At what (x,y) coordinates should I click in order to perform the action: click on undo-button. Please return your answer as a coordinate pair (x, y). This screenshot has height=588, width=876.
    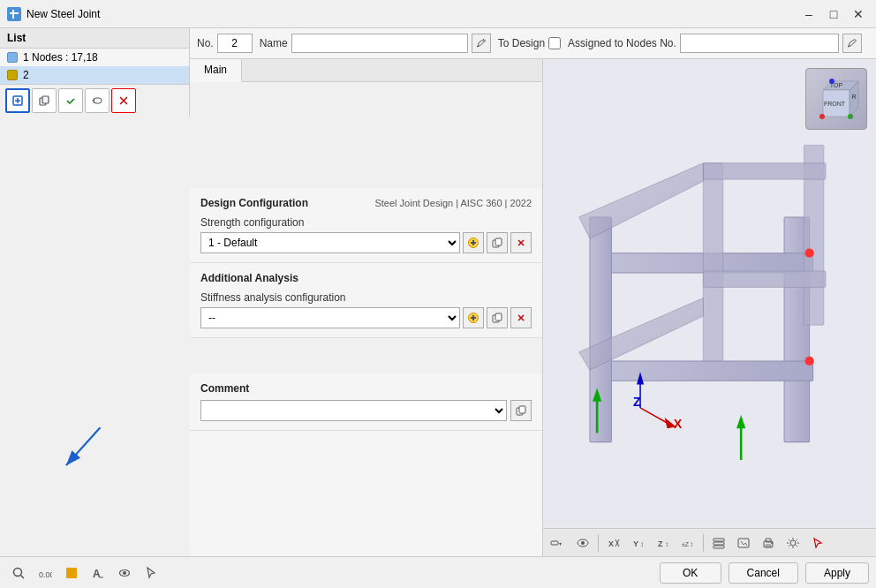
    Looking at the image, I should click on (97, 101).